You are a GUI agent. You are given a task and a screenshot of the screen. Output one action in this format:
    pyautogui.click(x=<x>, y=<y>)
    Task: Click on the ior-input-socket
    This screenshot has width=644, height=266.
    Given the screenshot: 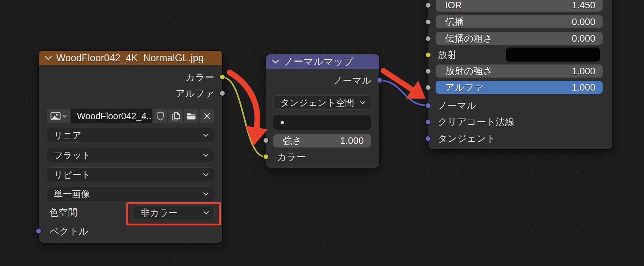 What is the action you would take?
    pyautogui.click(x=428, y=5)
    